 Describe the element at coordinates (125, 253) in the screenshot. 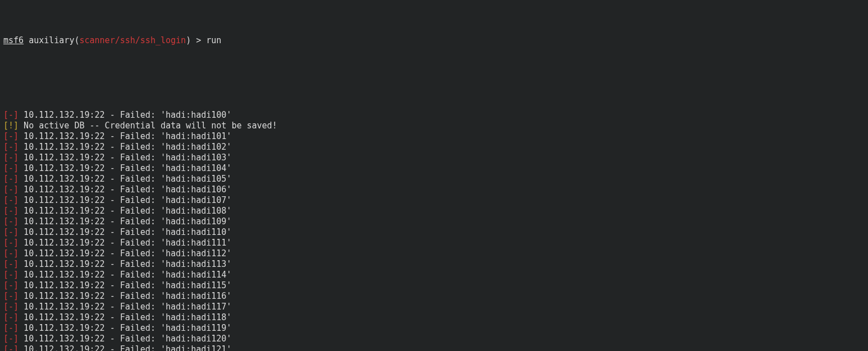

I see `output-text: 10.112.132.19:22 - Failed: 'hadi:hadi112…` at that location.